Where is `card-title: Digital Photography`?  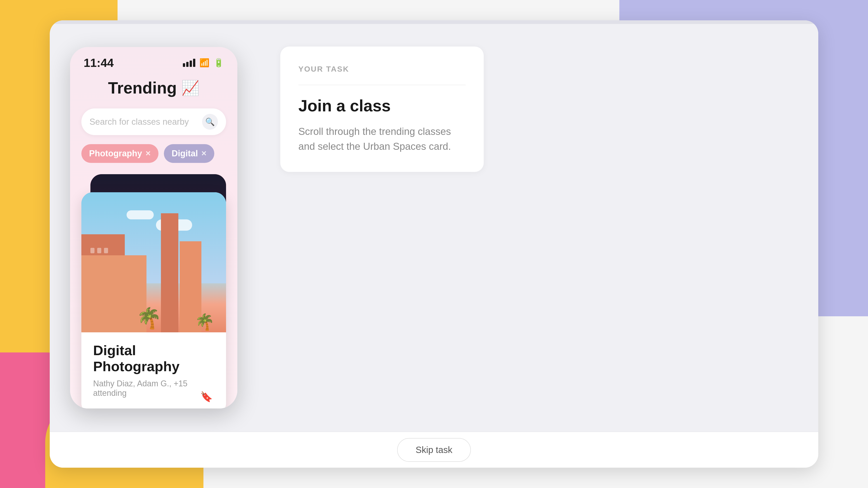
card-title: Digital Photography is located at coordinates (154, 358).